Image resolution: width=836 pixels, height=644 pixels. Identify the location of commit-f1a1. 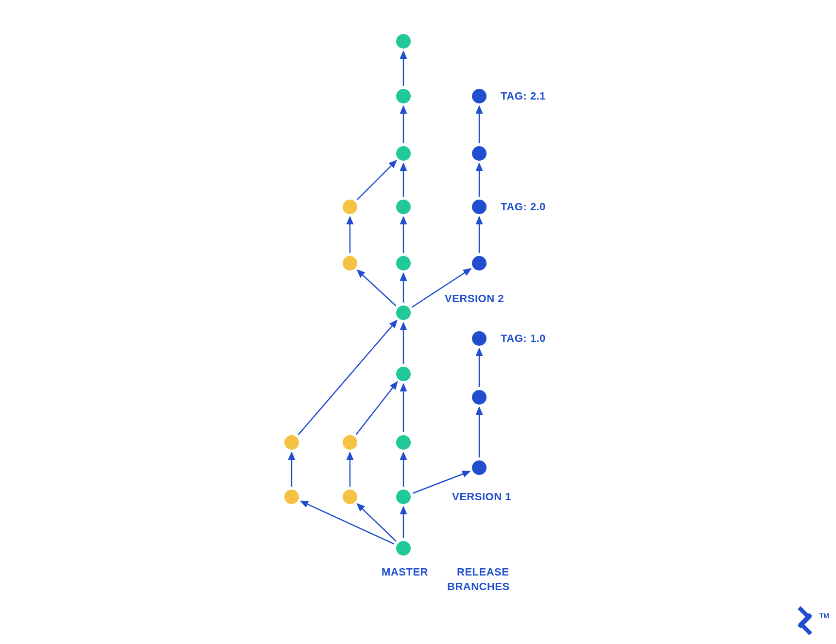
(292, 497).